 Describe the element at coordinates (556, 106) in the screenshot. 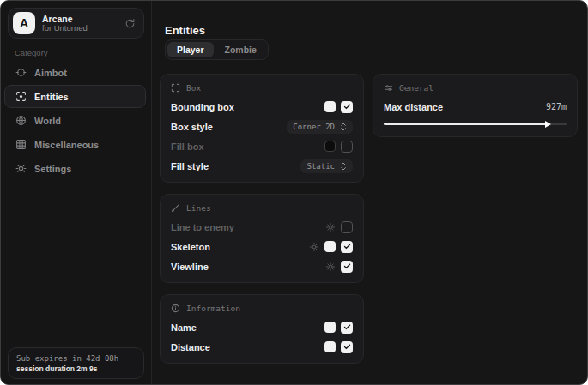

I see `slider-value: 927m` at that location.